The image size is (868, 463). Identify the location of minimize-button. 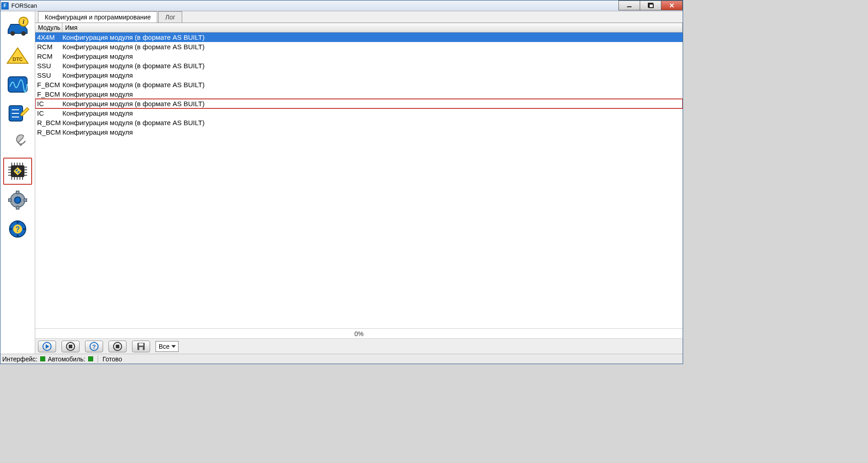
(629, 5).